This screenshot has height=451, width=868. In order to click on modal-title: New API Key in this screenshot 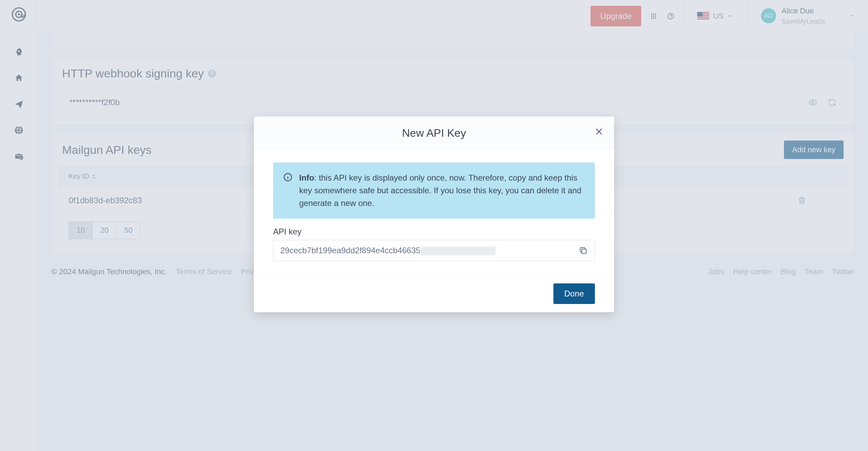, I will do `click(434, 133)`.